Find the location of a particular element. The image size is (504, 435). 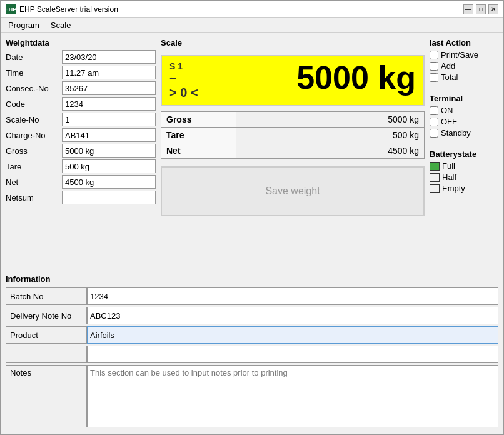

battery-half-icon is located at coordinates (435, 178).